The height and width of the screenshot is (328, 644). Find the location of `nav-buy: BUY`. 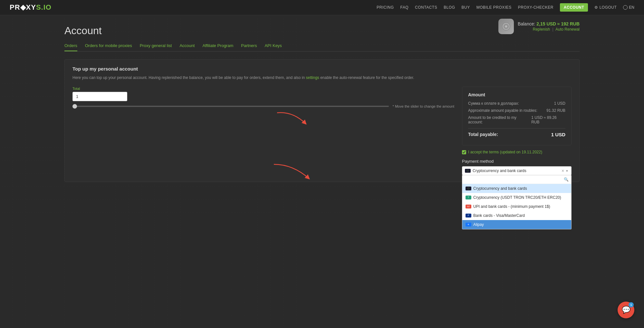

nav-buy: BUY is located at coordinates (466, 7).